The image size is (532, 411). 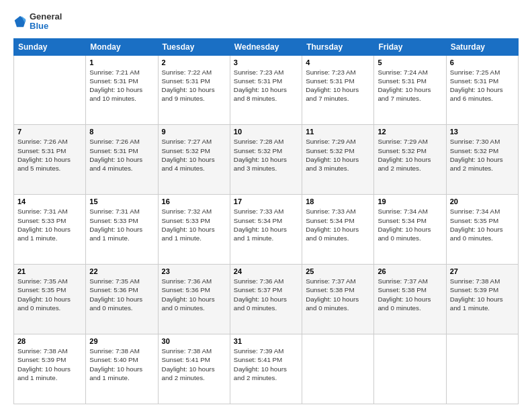 What do you see at coordinates (50, 160) in the screenshot?
I see `table-row: 7Sunrise: 7:26 AM Sunset: 5:31 PM Daylig…` at bounding box center [50, 160].